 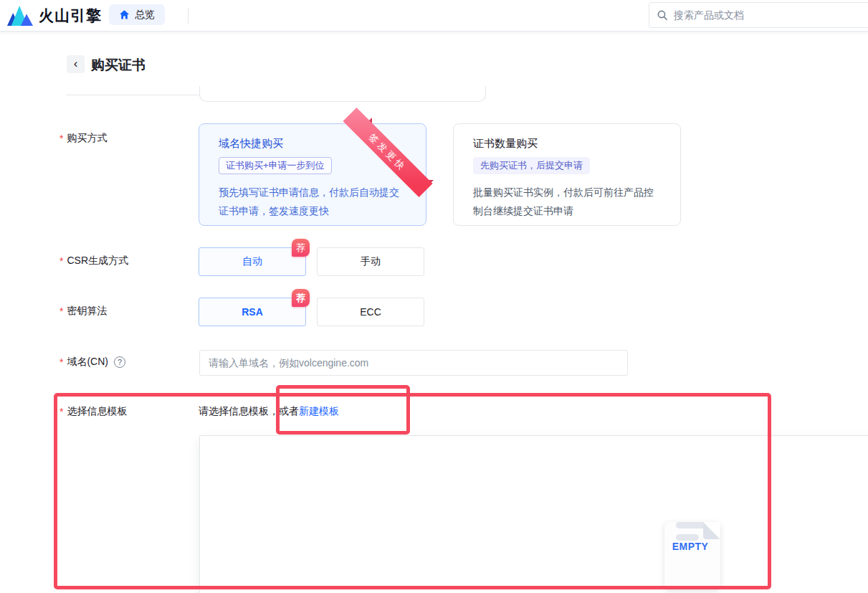 I want to click on purchase-card-quantity: 证书数量购买 先购买证书，后提交申请 批量购买证书实例，付款后可前往产品控制台继…, so click(x=567, y=175).